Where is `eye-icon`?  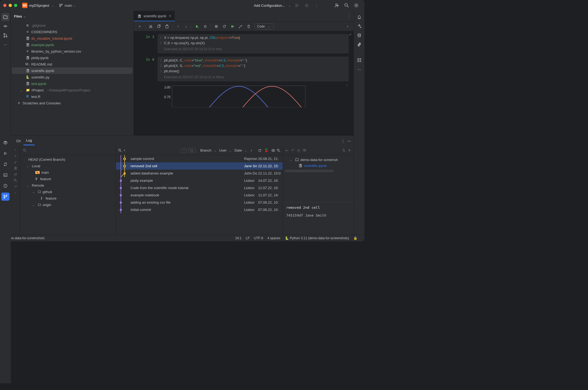 eye-icon is located at coordinates (305, 150).